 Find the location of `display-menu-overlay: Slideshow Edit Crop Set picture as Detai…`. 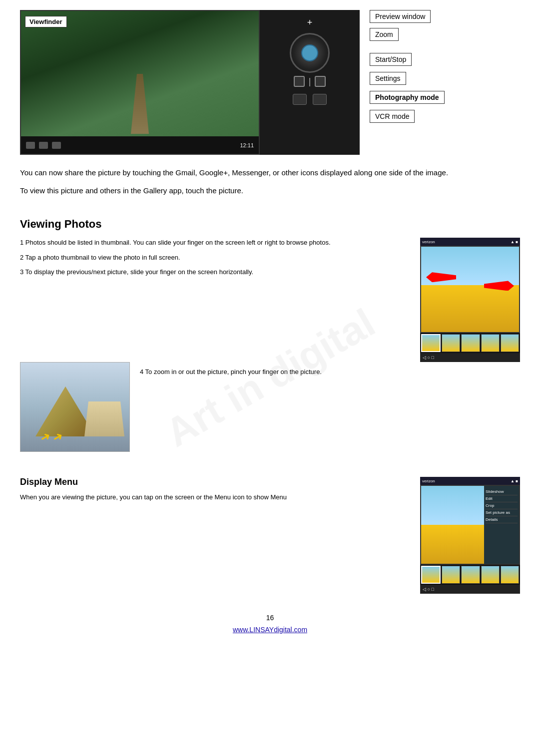

display-menu-overlay: Slideshow Edit Crop Set picture as Detai… is located at coordinates (502, 525).